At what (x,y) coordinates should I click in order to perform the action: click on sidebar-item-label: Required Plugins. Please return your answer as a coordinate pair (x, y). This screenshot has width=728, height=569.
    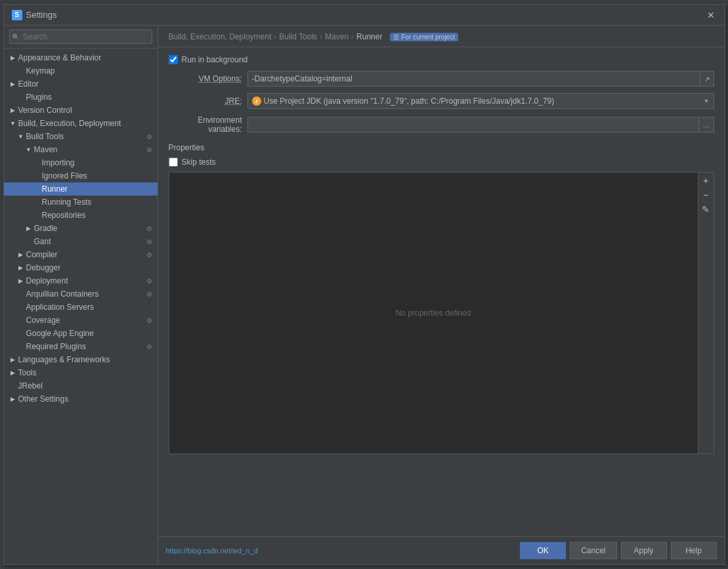
    Looking at the image, I should click on (56, 347).